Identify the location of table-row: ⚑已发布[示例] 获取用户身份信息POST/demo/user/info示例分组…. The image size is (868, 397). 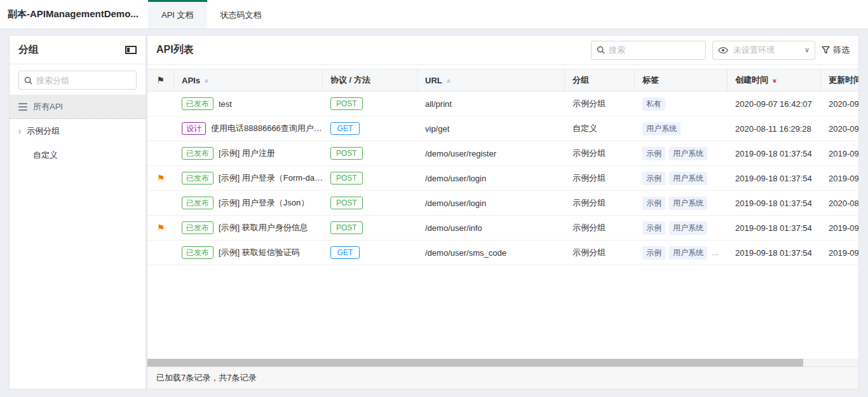
(503, 228).